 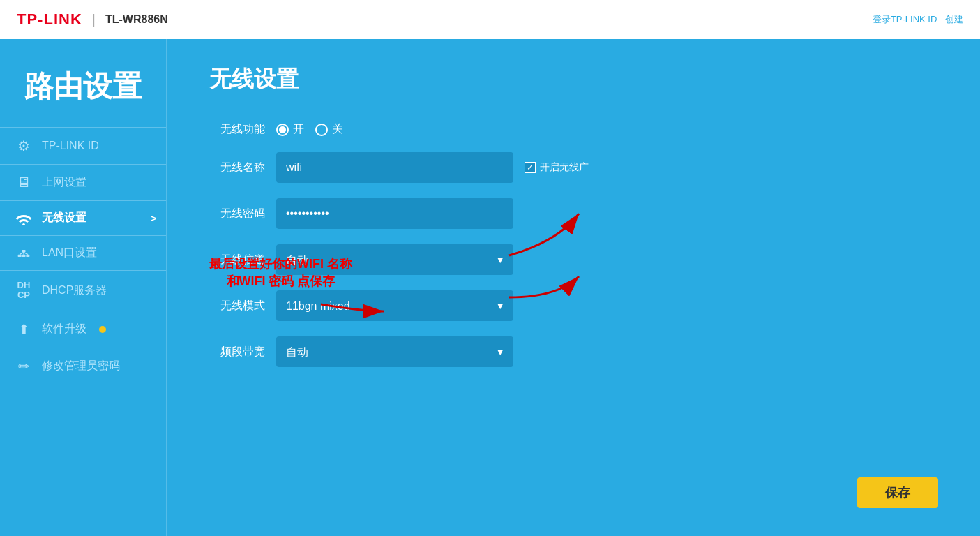 What do you see at coordinates (83, 329) in the screenshot?
I see `sidebar-item-upgrade: ⬆ 软件升级` at bounding box center [83, 329].